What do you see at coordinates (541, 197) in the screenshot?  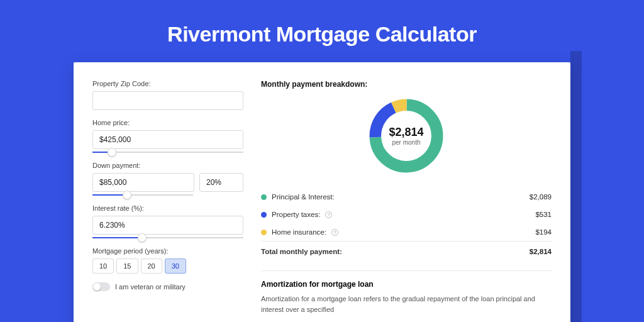 I see `legend-value: $2,089` at bounding box center [541, 197].